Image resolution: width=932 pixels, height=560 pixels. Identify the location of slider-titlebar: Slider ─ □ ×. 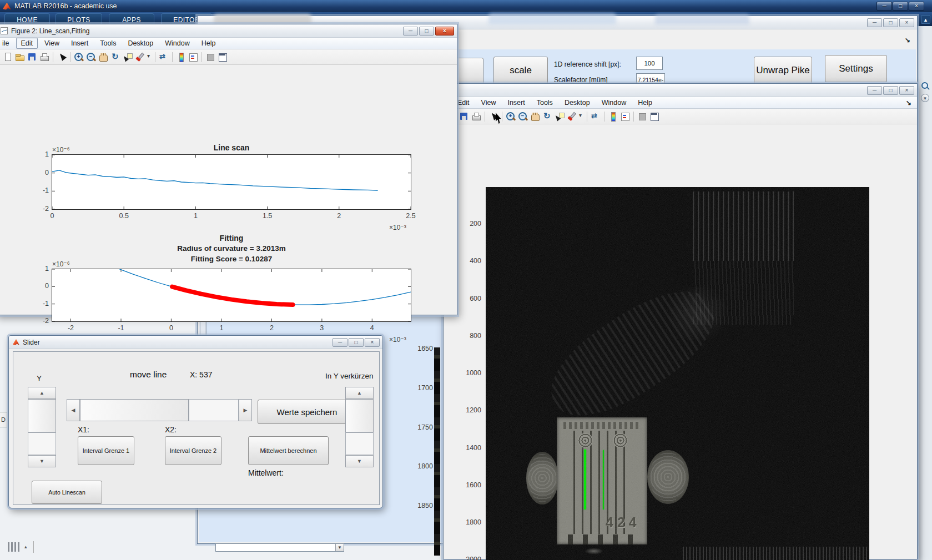
(195, 342).